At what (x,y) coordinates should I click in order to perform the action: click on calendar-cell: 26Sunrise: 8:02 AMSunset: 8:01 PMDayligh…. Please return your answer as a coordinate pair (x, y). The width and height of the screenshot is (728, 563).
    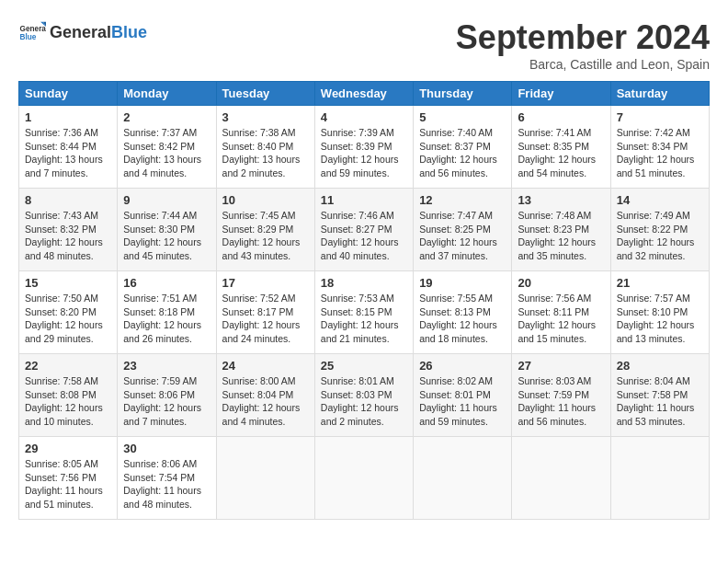
    Looking at the image, I should click on (463, 396).